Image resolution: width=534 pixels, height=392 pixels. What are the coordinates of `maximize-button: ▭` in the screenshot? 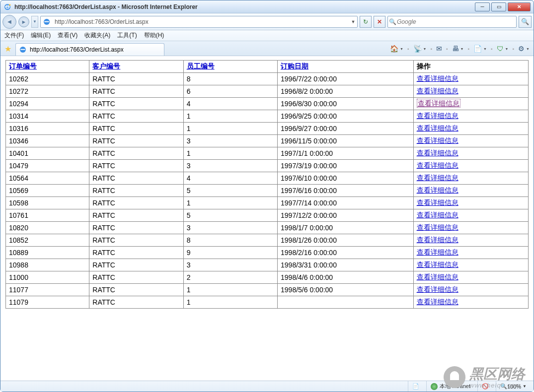 It's located at (499, 7).